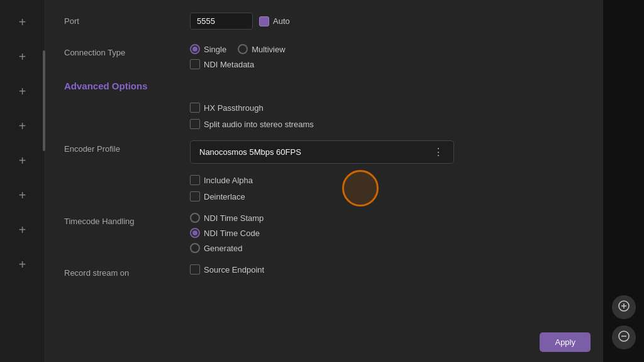 This screenshot has width=644, height=362. Describe the element at coordinates (195, 233) in the screenshot. I see `radio-ndi-time-code-circle` at that location.